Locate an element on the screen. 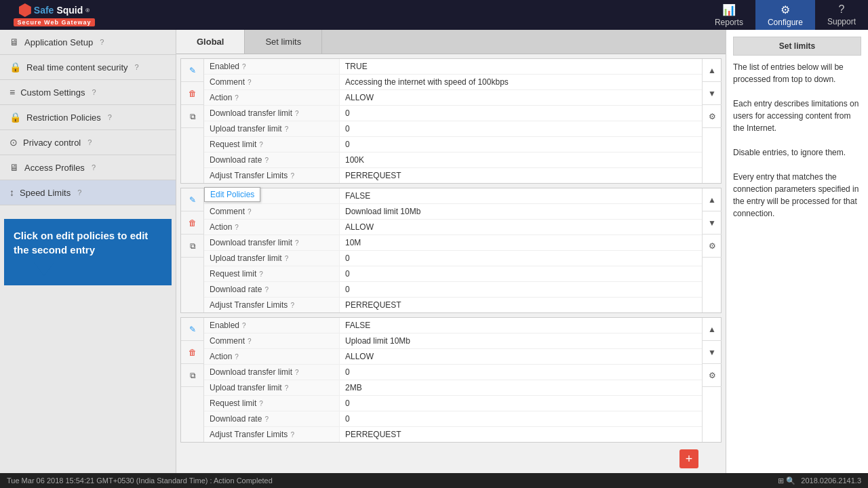 The image size is (868, 488). logo: SafeSquid® Secure Web Gateway is located at coordinates (54, 15).